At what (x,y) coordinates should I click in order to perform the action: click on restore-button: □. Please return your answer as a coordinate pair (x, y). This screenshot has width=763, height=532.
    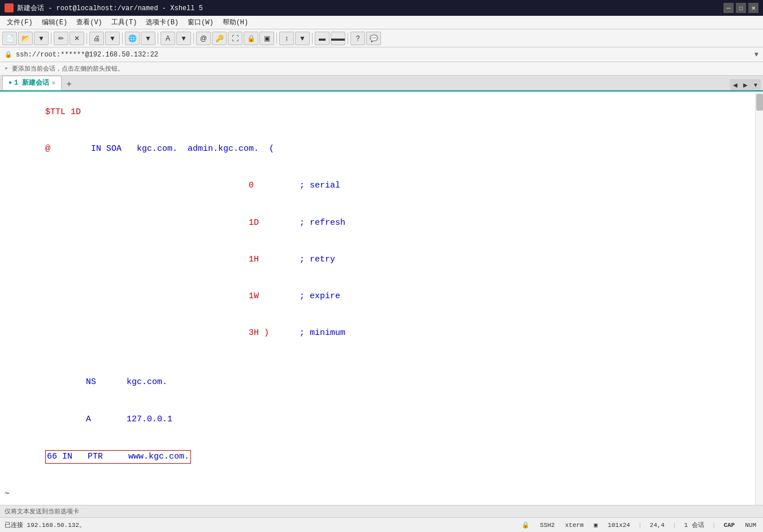
    Looking at the image, I should click on (741, 8).